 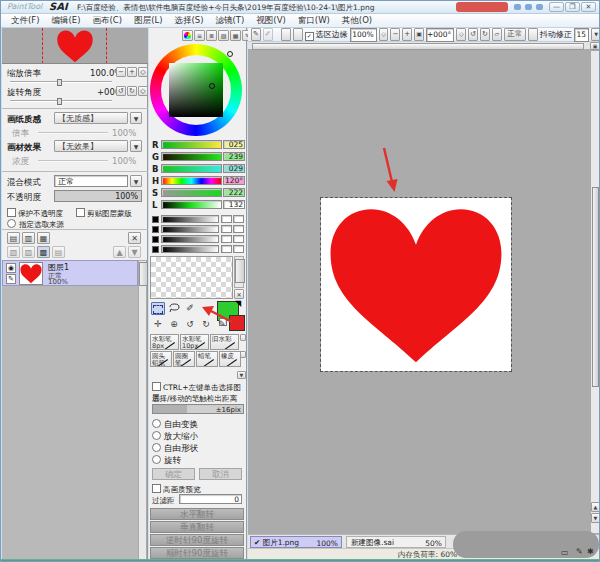 What do you see at coordinates (188, 36) in the screenshot?
I see `color-wheel-tab-button` at bounding box center [188, 36].